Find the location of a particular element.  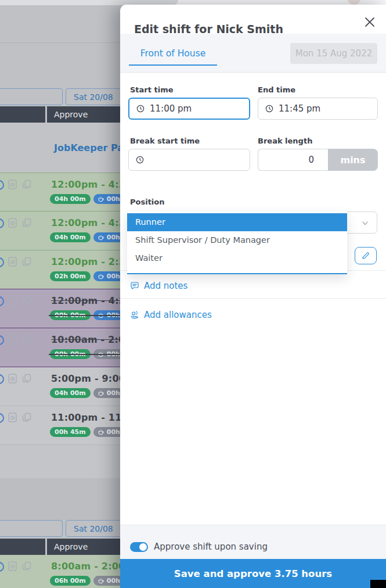

break-length-label: Break length is located at coordinates (285, 141).